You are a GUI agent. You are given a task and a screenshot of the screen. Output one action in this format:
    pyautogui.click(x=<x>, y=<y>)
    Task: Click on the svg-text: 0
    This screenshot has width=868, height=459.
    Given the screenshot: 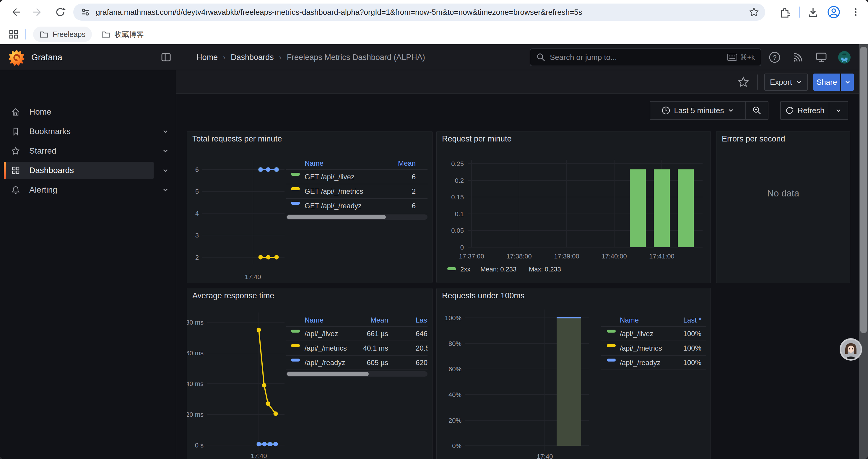 What is the action you would take?
    pyautogui.click(x=462, y=248)
    